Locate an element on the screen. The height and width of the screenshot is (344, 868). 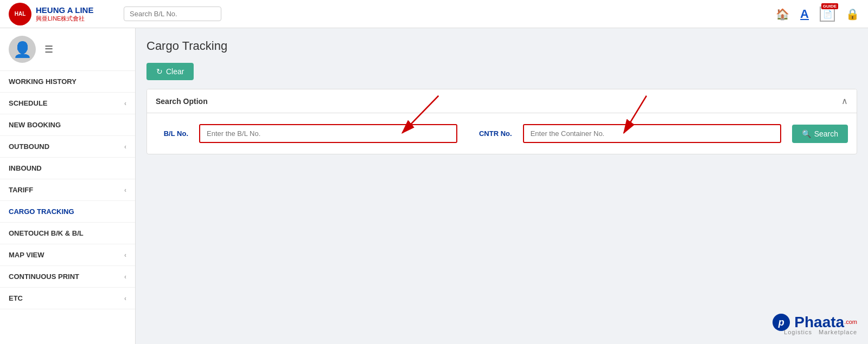
bl-label: B/L No. is located at coordinates (172, 133).